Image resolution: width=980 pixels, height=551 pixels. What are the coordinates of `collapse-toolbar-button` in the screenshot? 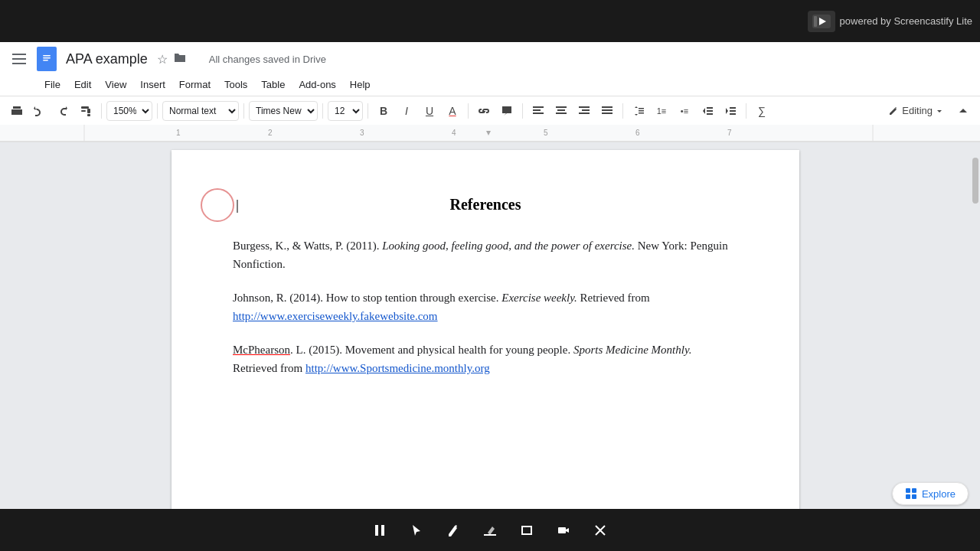 It's located at (963, 111).